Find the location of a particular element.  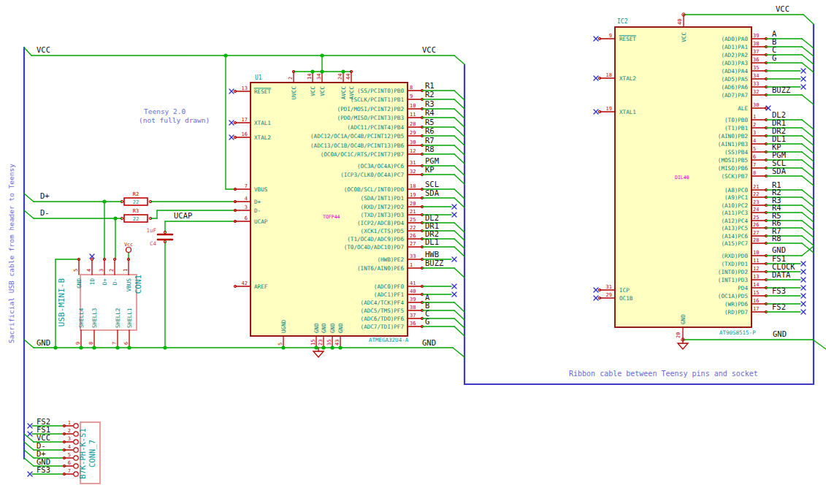

pin-number: 3 is located at coordinates (246, 207).